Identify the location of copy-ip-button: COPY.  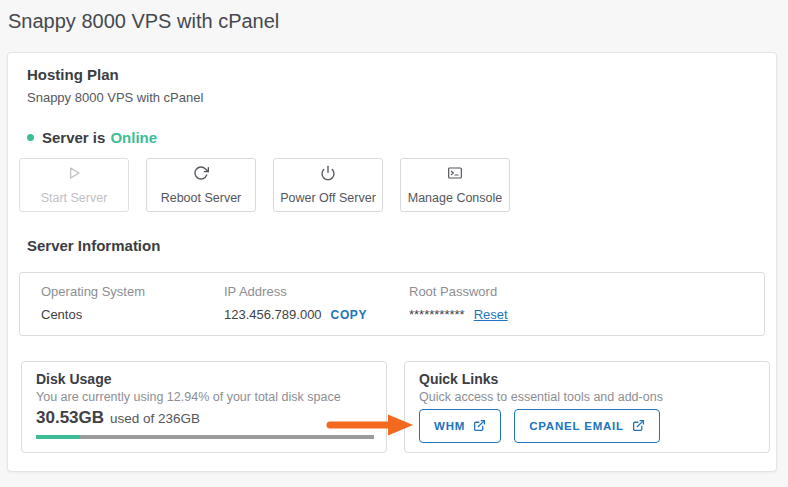
(349, 315).